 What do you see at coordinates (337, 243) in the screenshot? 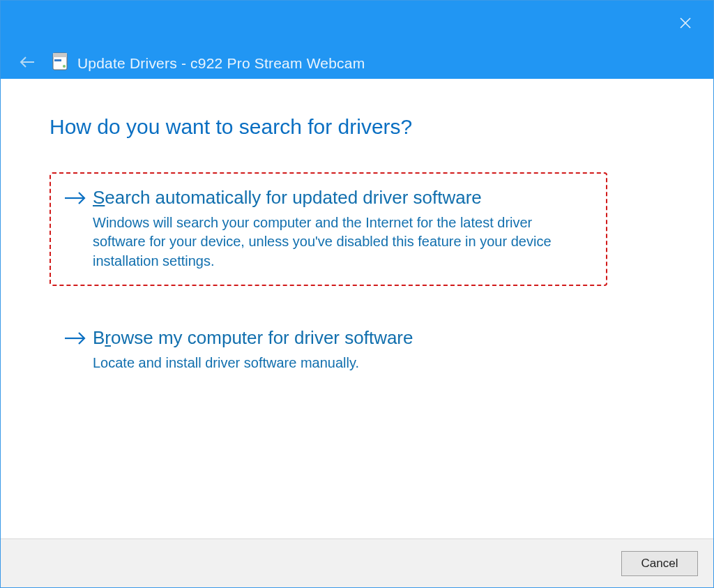
I see `option-description: Windows will search your computer and th…` at bounding box center [337, 243].